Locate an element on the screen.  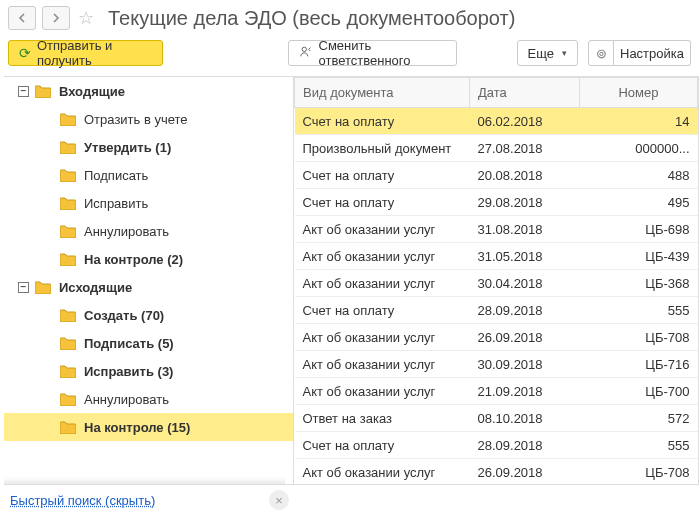
cell-date: 08.10.2018 is located at coordinates (525, 418).